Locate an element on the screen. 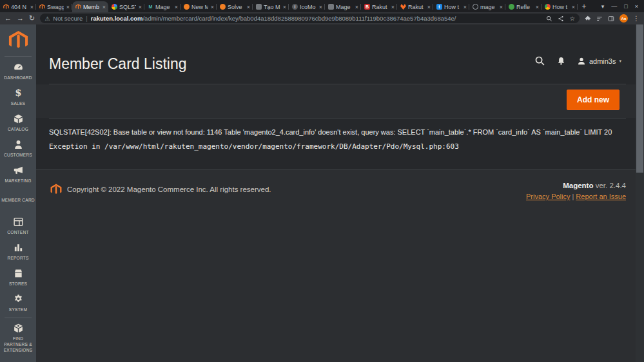 This screenshot has width=644, height=362. zoom-icon is located at coordinates (549, 19).